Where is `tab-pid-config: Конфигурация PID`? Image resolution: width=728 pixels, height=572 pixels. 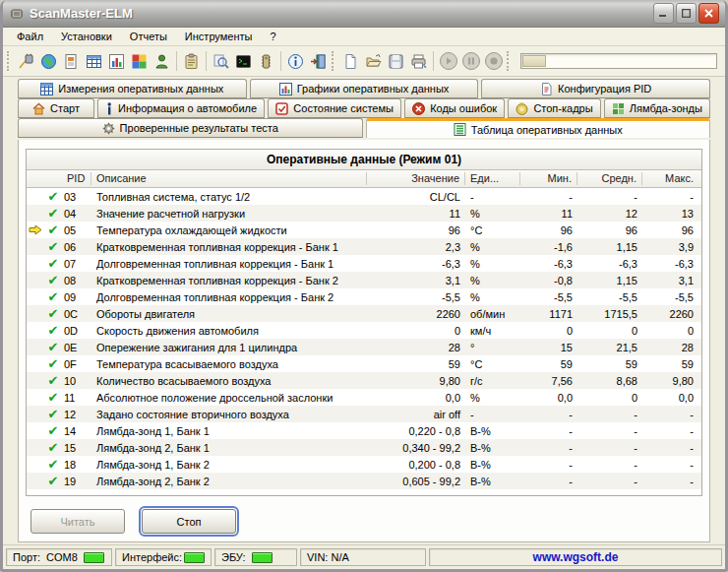
tab-pid-config: Конфигурация PID is located at coordinates (596, 89).